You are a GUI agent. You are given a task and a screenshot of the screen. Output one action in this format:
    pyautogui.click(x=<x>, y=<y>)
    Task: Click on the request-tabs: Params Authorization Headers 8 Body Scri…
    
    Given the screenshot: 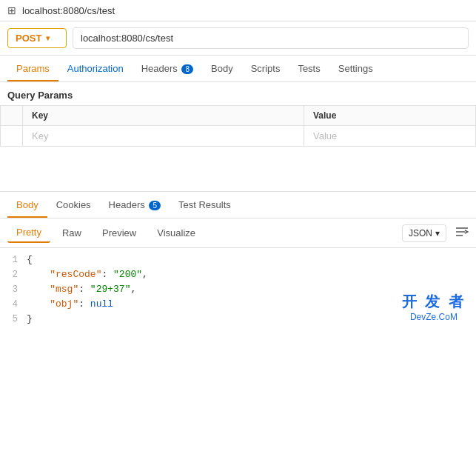 What is the action you would take?
    pyautogui.click(x=238, y=69)
    